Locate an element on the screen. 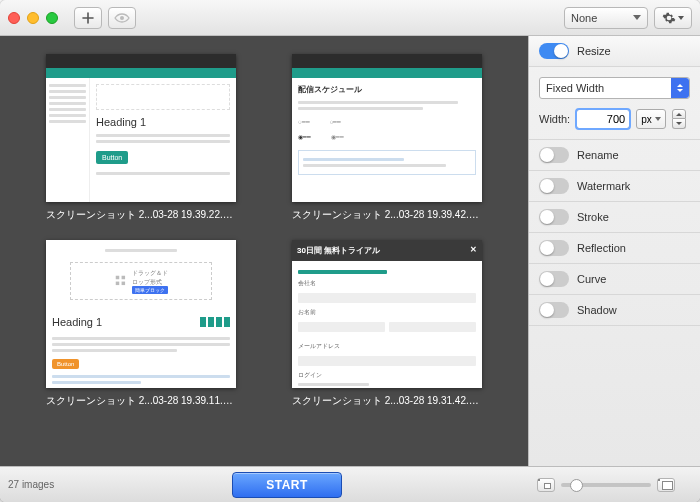  thumbnail: ドラッグ＆ド ロップ形式 簡単ブロック Heading 1 Button is located at coordinates (141, 314).